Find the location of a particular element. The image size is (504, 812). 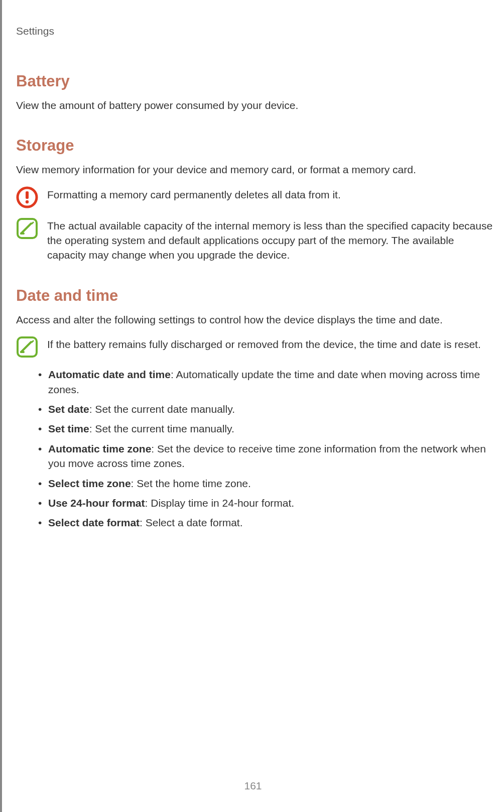

callout-warning-text: Formatting a memory card permanently del… is located at coordinates (271, 194).